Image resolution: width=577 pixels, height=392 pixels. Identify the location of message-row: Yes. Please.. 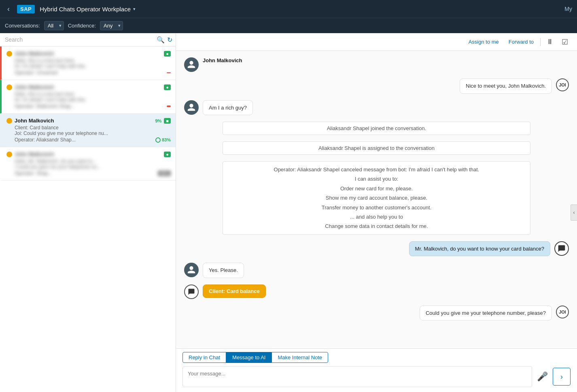
(376, 270).